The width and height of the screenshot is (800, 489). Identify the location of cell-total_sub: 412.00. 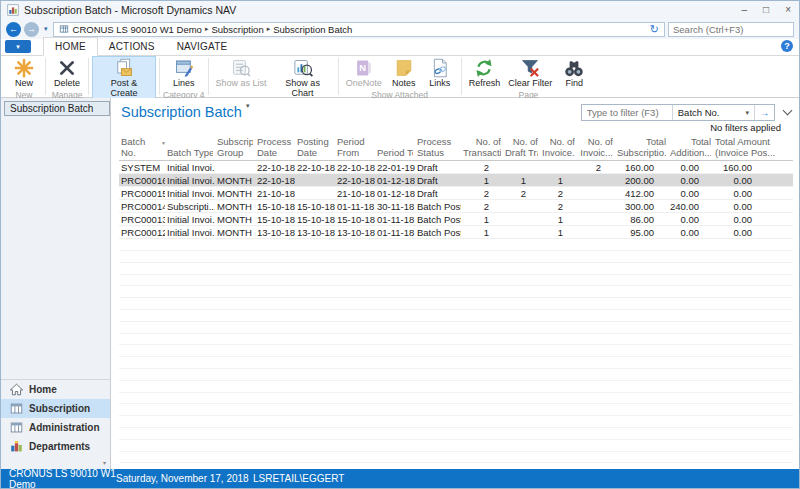
(642, 194).